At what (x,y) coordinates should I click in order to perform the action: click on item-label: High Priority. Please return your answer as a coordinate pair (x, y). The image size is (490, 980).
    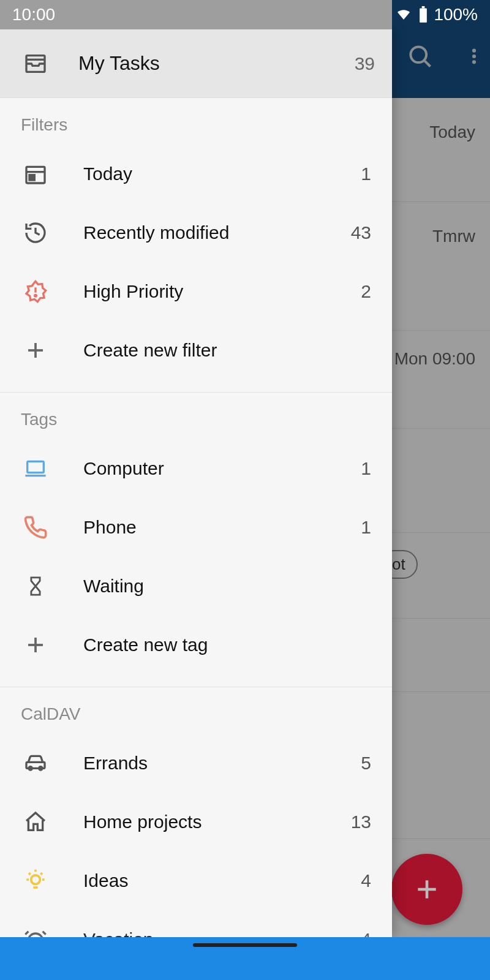
    Looking at the image, I should click on (207, 292).